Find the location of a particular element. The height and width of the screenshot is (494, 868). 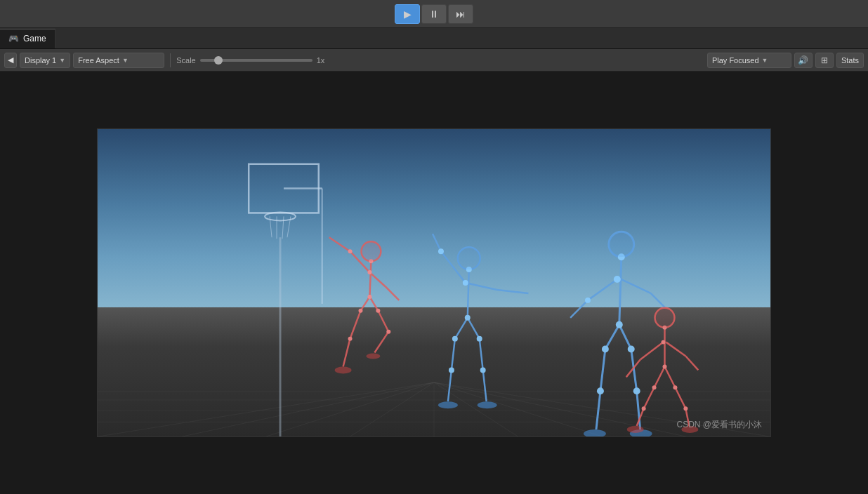

pause-icon: ⏸ is located at coordinates (434, 14).